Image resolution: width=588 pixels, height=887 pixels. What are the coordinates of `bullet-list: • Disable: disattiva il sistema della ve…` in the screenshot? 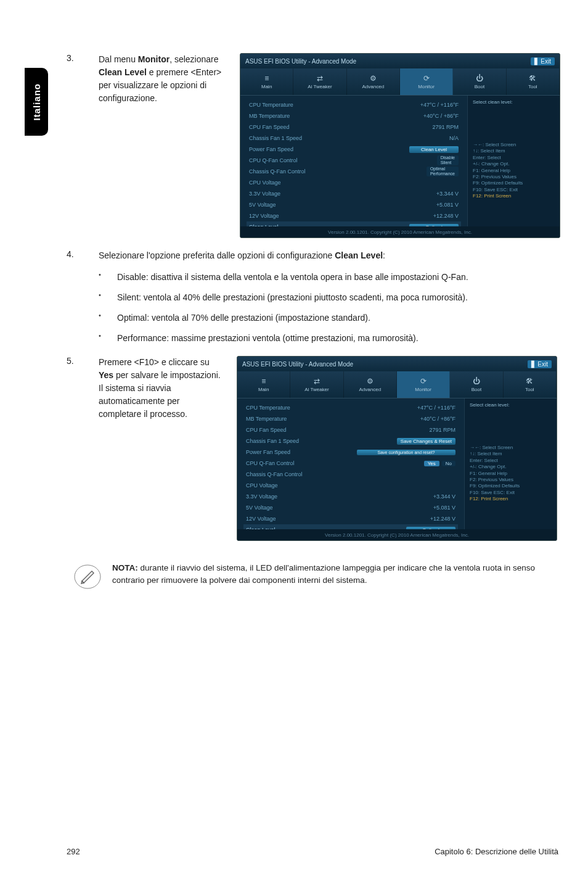 It's located at (313, 308).